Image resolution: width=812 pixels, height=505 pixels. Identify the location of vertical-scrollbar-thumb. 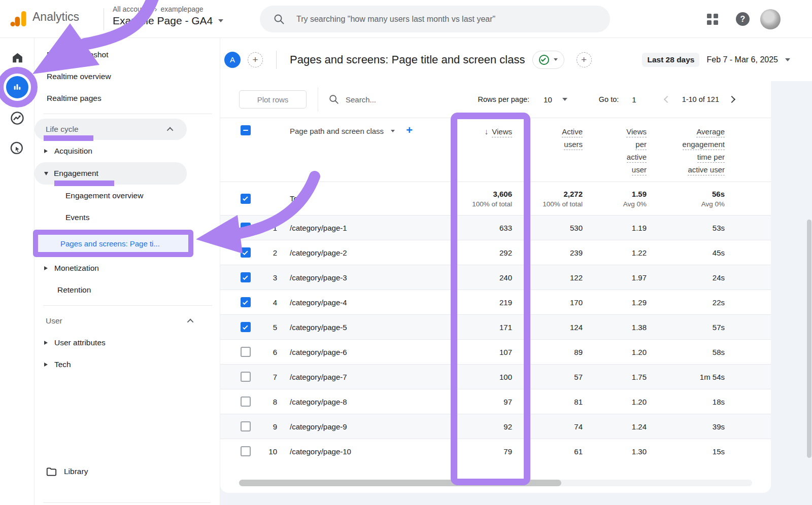
(809, 339).